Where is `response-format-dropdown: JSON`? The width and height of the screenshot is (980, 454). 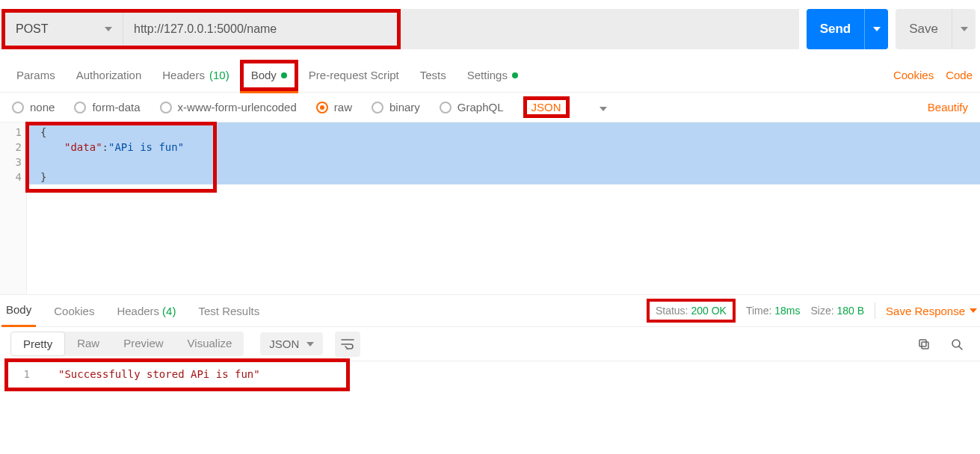 response-format-dropdown: JSON is located at coordinates (292, 343).